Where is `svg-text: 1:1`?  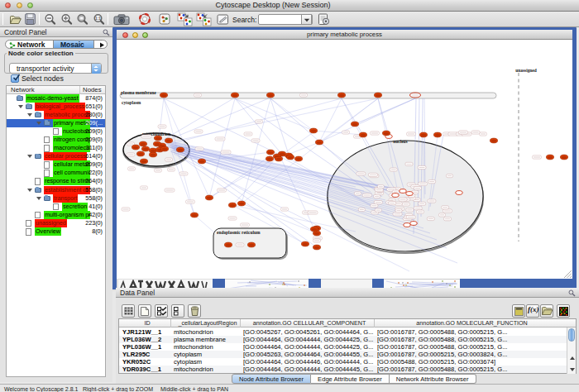 svg-text: 1:1 is located at coordinates (98, 18).